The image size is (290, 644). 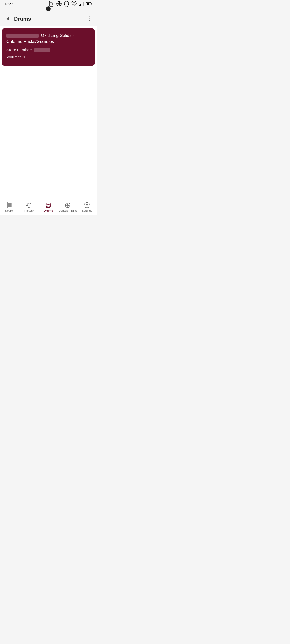 I want to click on signal-icon, so click(x=82, y=4).